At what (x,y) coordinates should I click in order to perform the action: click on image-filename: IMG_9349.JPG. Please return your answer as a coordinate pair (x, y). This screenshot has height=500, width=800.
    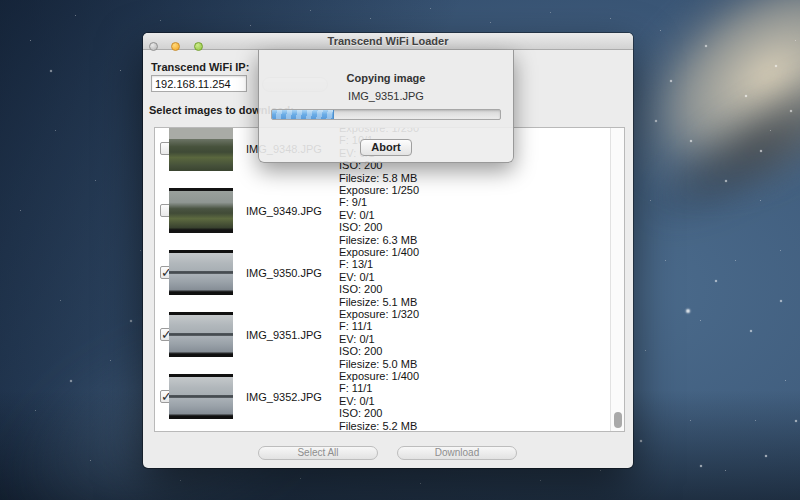
    Looking at the image, I should click on (284, 211).